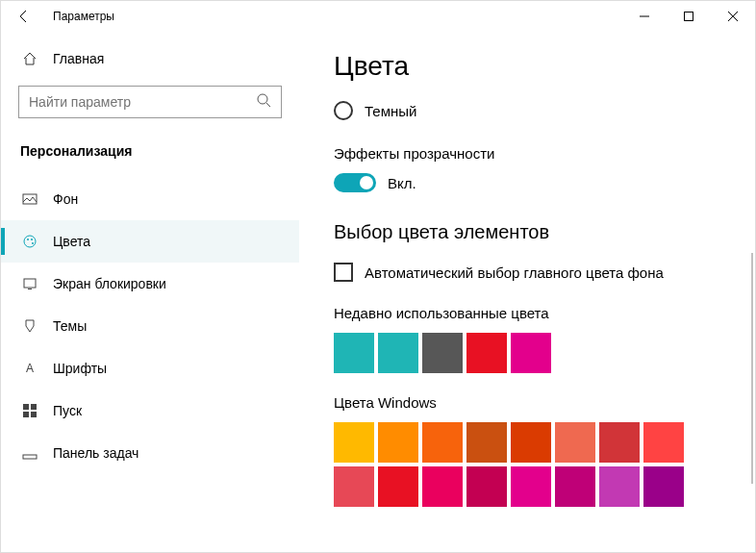 The width and height of the screenshot is (756, 553). Describe the element at coordinates (527, 66) in the screenshot. I see `page-title: Цвета` at that location.